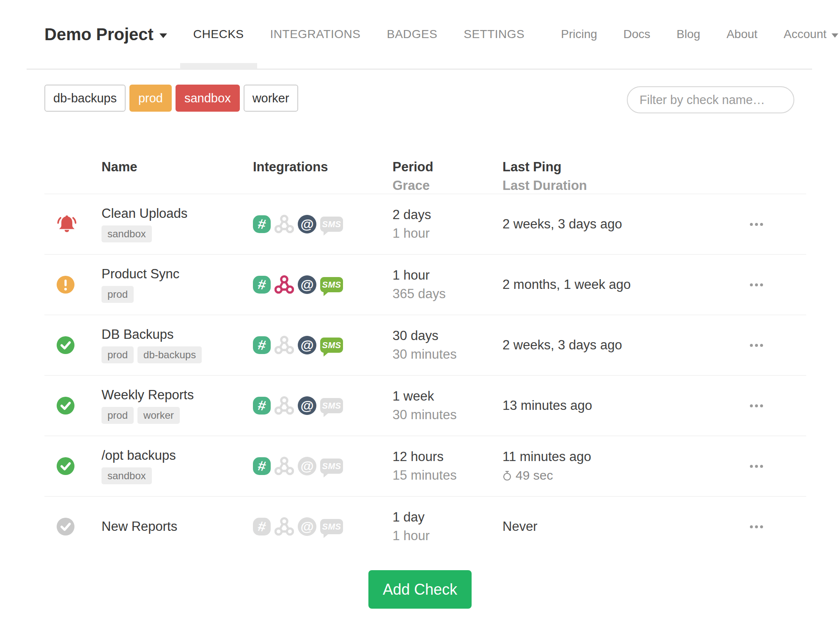  What do you see at coordinates (177, 294) in the screenshot?
I see `check-tags: prod` at bounding box center [177, 294].